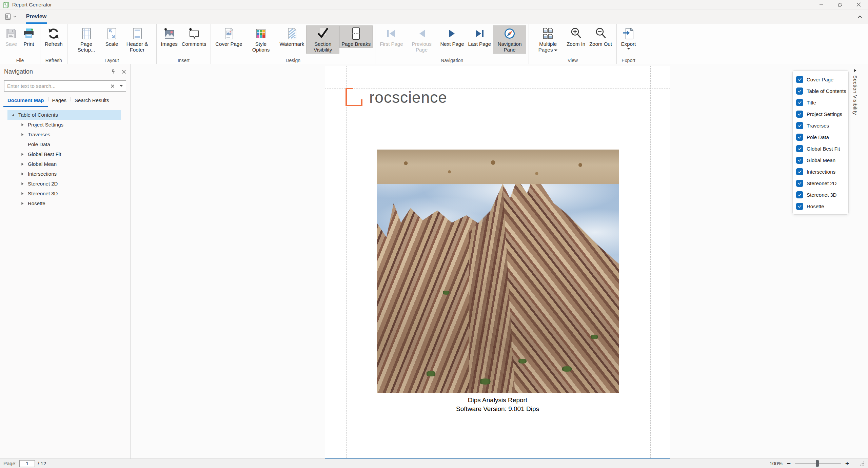 This screenshot has height=468, width=868. What do you see at coordinates (64, 134) in the screenshot?
I see `tree-item-traverses: Traverses` at bounding box center [64, 134].